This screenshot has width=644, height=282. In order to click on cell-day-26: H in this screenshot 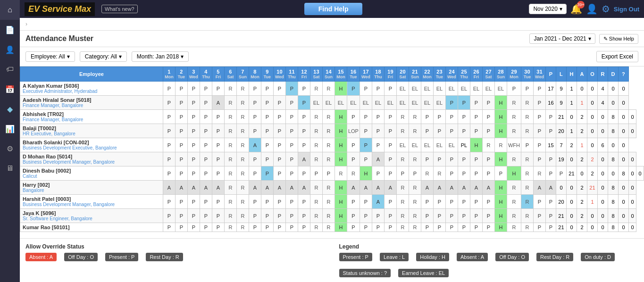, I will do `click(476, 145)`.